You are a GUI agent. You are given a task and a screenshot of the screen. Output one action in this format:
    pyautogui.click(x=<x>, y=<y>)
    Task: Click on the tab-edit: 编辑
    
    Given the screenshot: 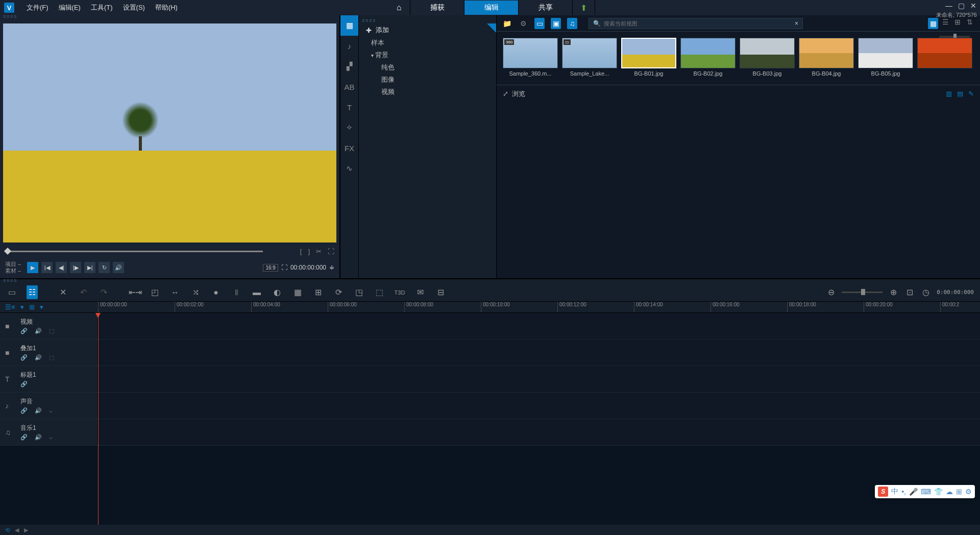 What is the action you would take?
    pyautogui.click(x=492, y=8)
    